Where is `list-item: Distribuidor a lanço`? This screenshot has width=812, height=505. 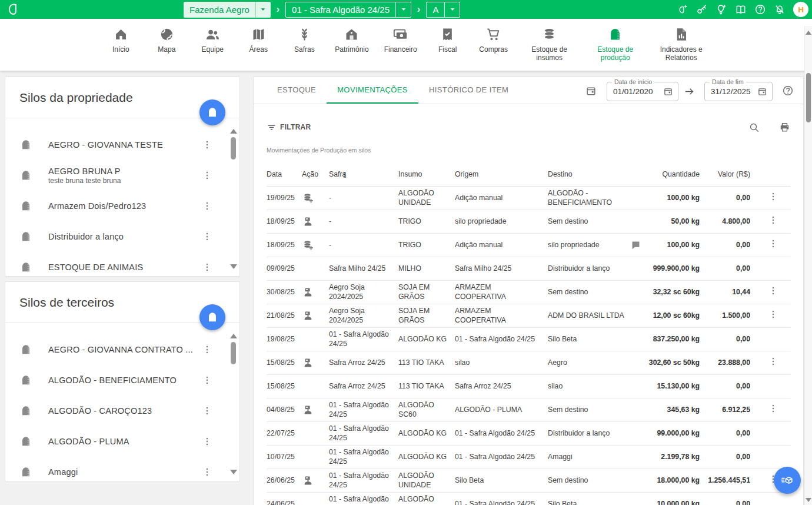
list-item: Distribuidor a lanço is located at coordinates (122, 237).